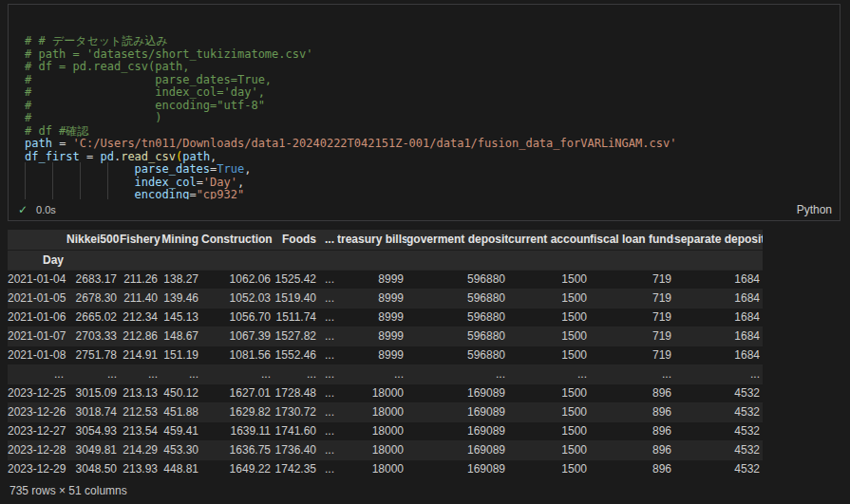  Describe the element at coordinates (37, 431) in the screenshot. I see `row-index-cell: 2023-12-27` at that location.